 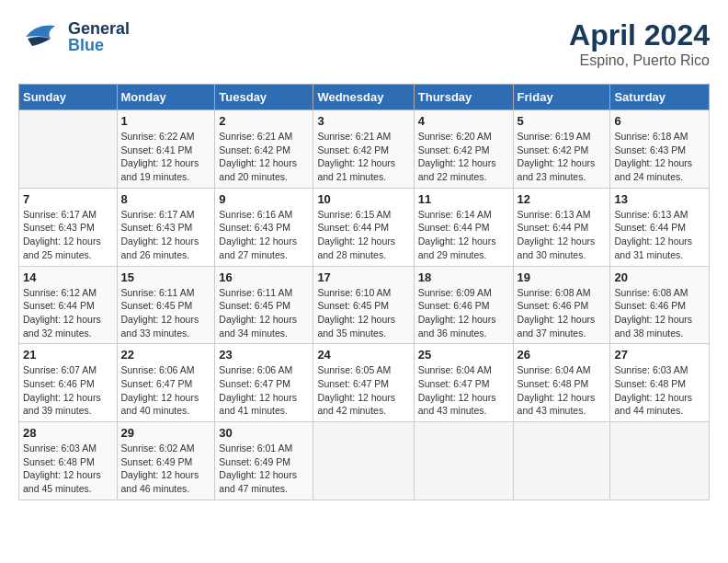 What do you see at coordinates (99, 37) in the screenshot?
I see `logo-text: General Blue` at bounding box center [99, 37].